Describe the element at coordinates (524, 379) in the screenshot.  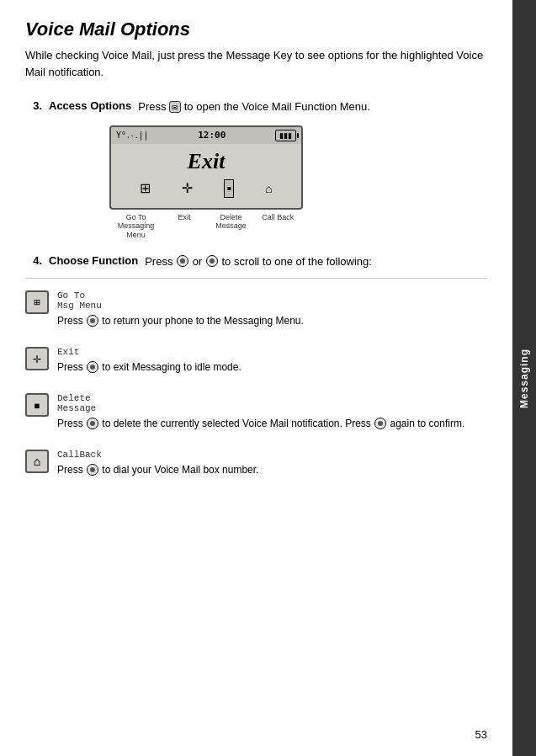
I see `sidebar-label: Messaging` at that location.